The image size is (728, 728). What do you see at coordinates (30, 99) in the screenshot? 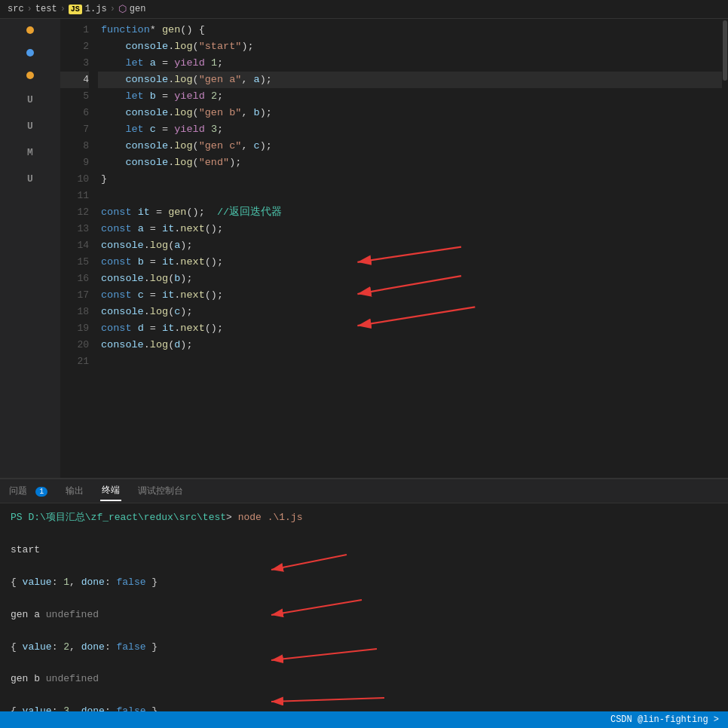
I see `sidebar-label-u1: U` at bounding box center [30, 99].